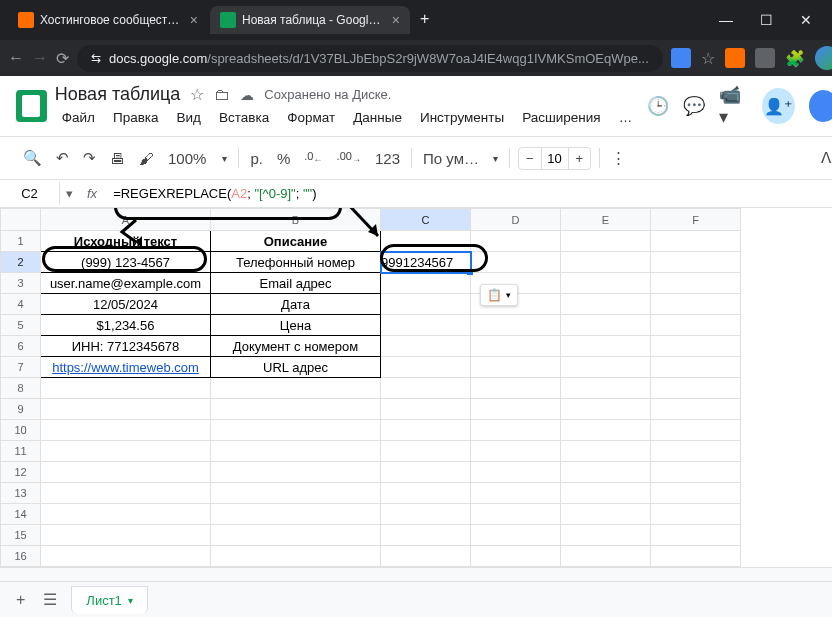 This screenshot has height=617, width=832. Describe the element at coordinates (388, 158) in the screenshot. I see `number-format-button: 123` at that location.